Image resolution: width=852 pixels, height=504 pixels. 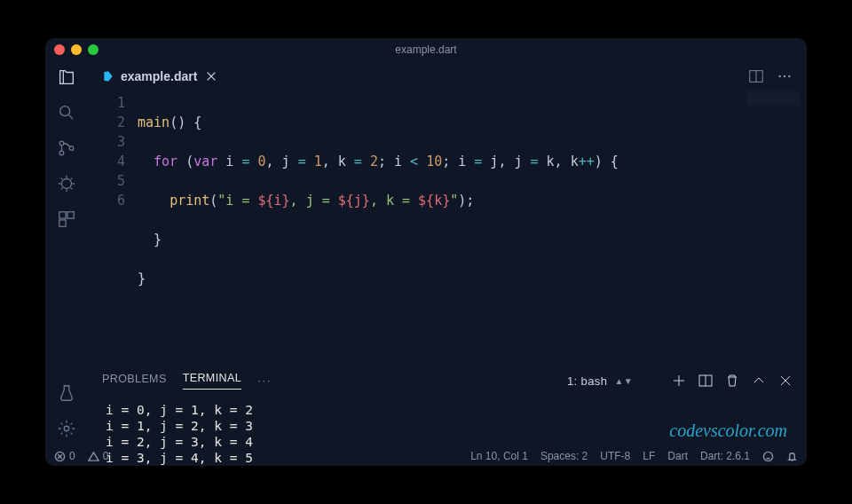 What do you see at coordinates (113, 230) in the screenshot?
I see `line-gutter: 1 2 3 4 5 6` at bounding box center [113, 230].